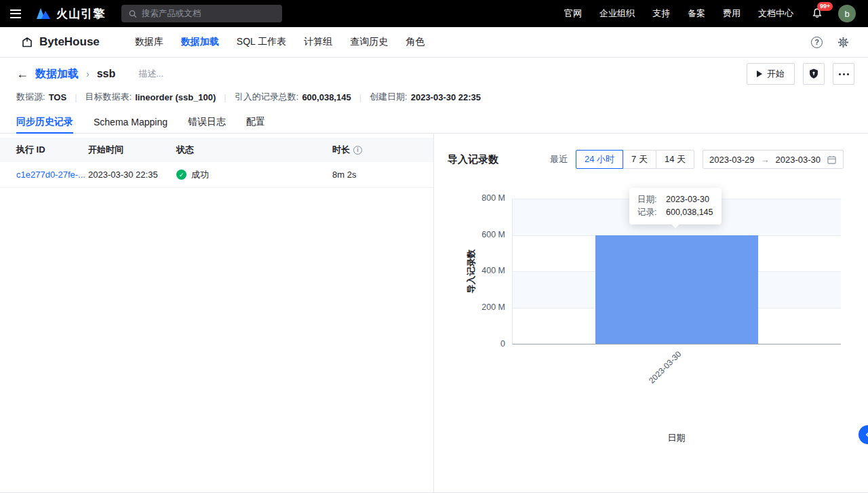 The image size is (868, 493). I want to click on topnav-link-official-site: 官网, so click(573, 14).